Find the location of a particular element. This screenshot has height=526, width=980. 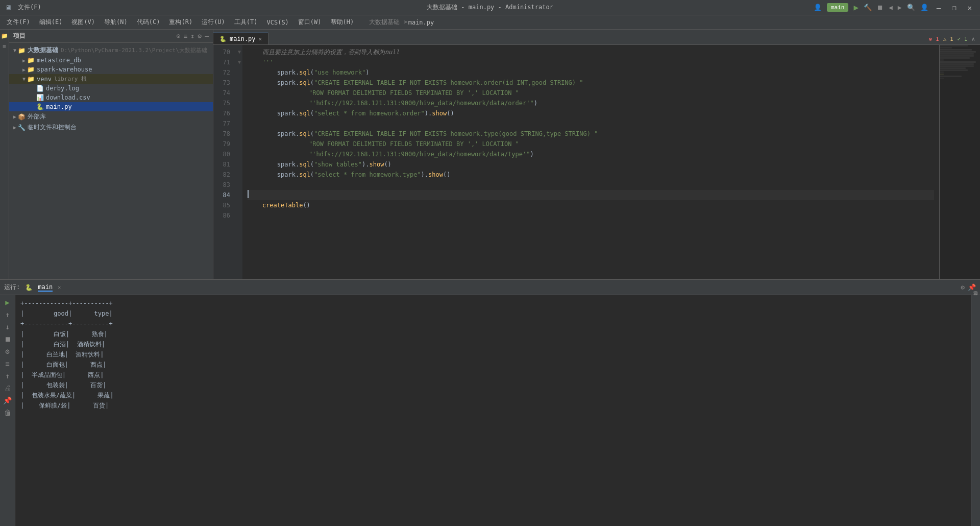

sidebar-locate-icon: ⊙ is located at coordinates (179, 36).